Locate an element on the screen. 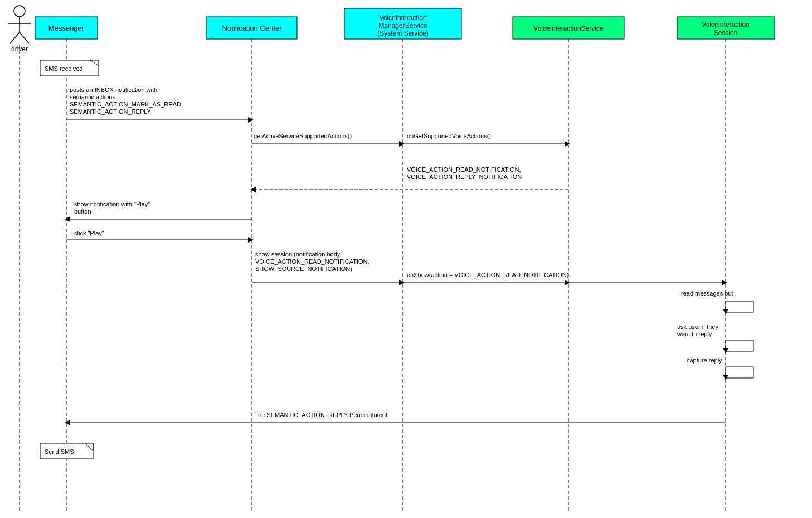  svg-text: Session is located at coordinates (726, 33).